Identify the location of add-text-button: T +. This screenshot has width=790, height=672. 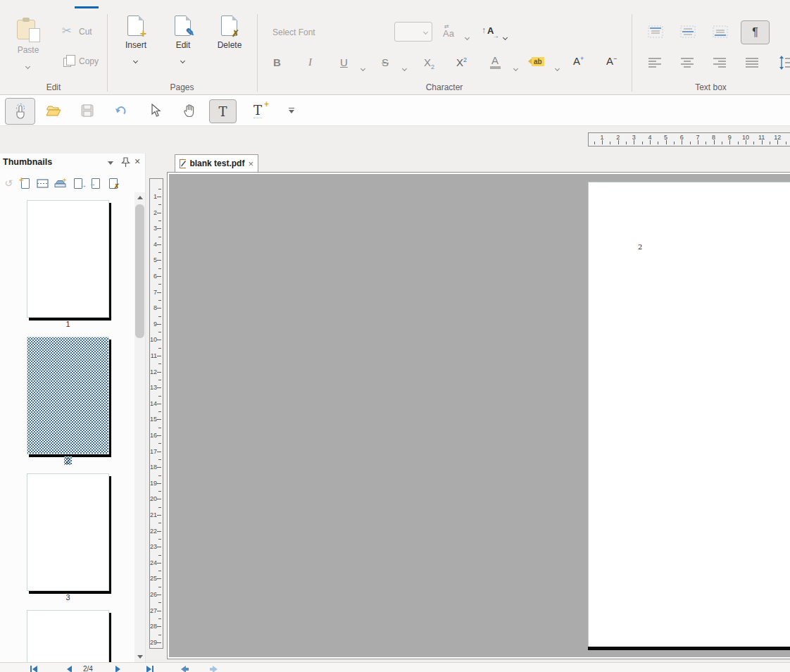
(258, 111).